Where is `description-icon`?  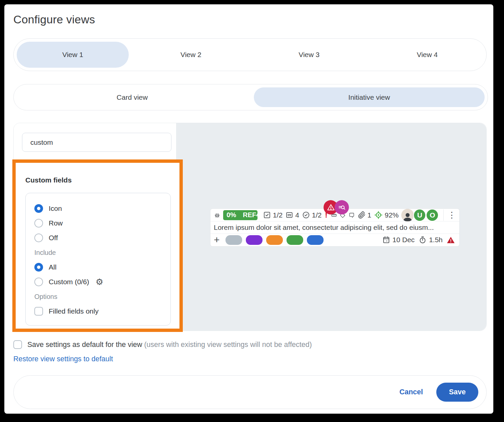 description-icon is located at coordinates (290, 215).